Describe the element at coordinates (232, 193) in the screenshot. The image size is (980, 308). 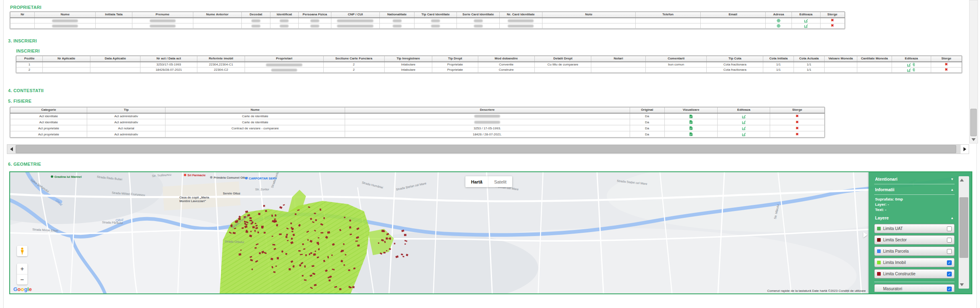
I see `poi-label: Serele Oituz` at that location.